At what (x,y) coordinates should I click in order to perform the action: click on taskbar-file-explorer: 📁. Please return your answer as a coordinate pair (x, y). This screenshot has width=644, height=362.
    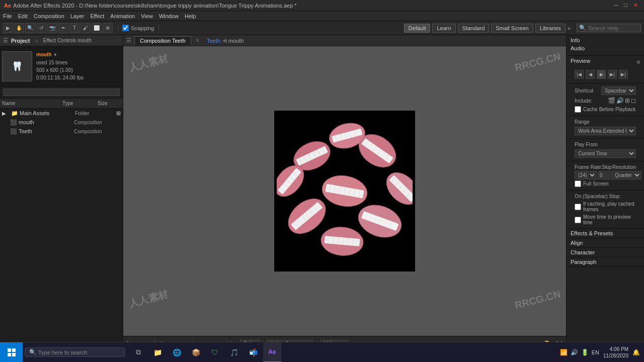
    Looking at the image, I should click on (157, 352).